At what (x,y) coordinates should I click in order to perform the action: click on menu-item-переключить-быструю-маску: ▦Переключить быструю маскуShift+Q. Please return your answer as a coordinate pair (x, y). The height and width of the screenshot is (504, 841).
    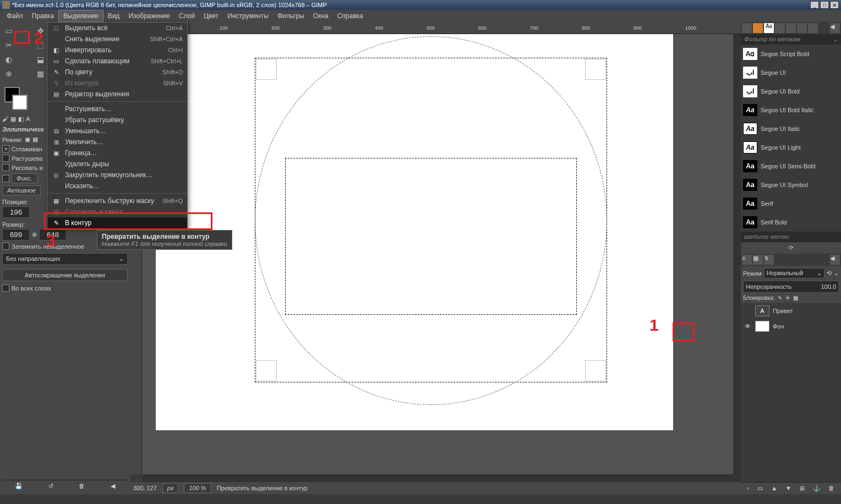
    Looking at the image, I should click on (117, 201).